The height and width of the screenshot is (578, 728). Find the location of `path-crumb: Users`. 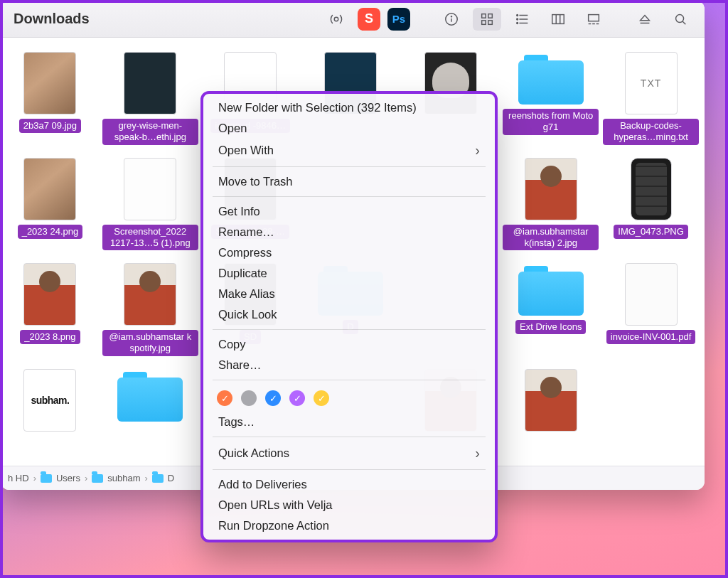

path-crumb: Users is located at coordinates (60, 478).